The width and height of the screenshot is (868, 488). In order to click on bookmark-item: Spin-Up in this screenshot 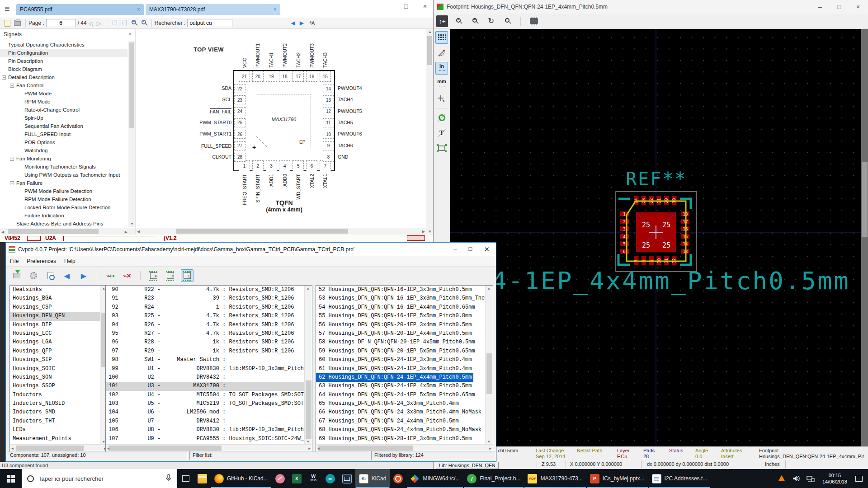, I will do `click(64, 118)`.